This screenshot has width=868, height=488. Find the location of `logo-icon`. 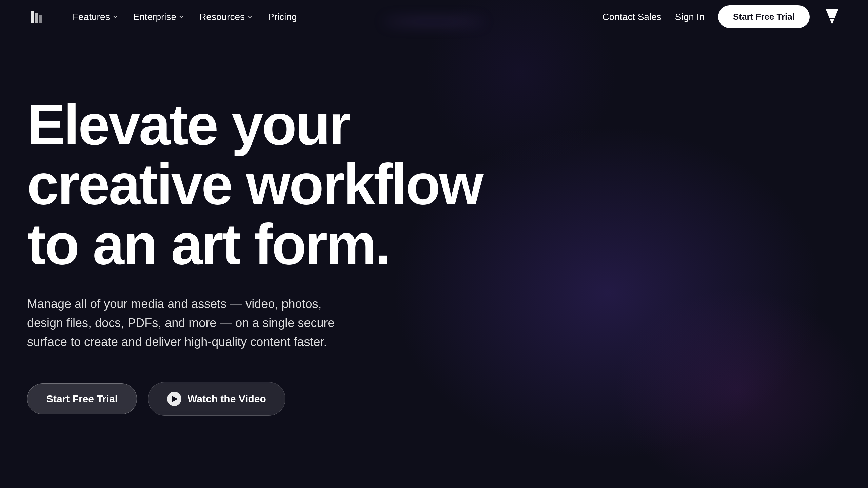

logo-icon is located at coordinates (37, 17).